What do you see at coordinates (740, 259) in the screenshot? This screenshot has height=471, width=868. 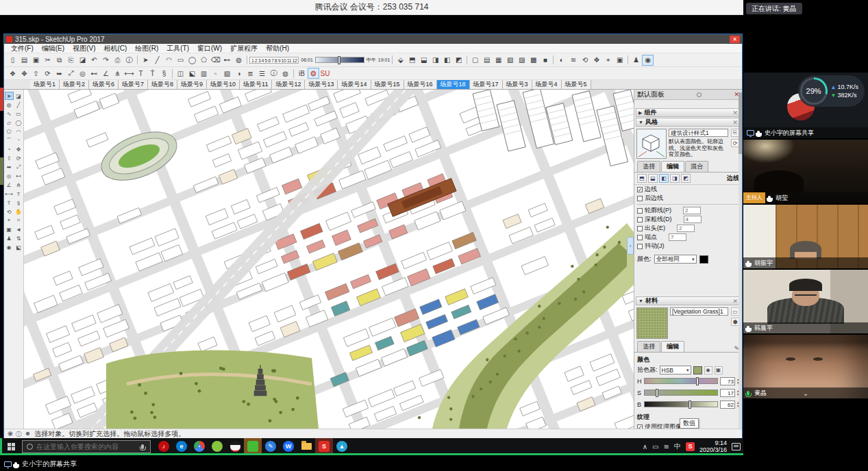 I see `panel-scrollbar` at bounding box center [740, 259].